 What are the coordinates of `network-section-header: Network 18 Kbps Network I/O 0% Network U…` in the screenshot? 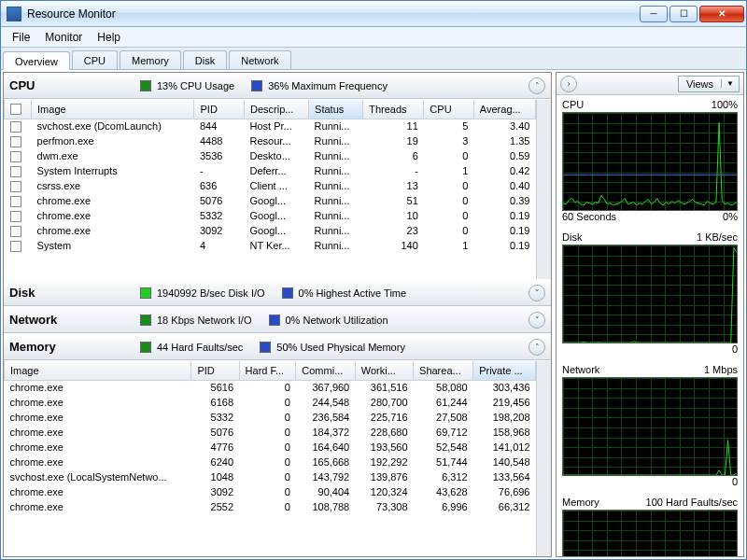 It's located at (277, 320).